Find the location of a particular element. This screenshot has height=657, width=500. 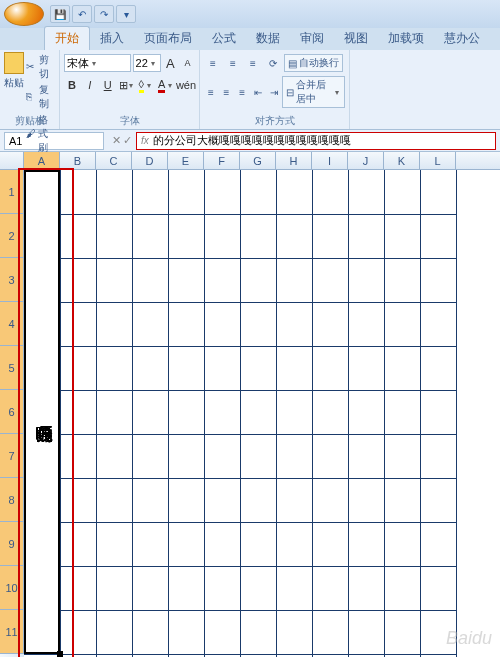

scissors-icon: ✂ is located at coordinates (32, 67).